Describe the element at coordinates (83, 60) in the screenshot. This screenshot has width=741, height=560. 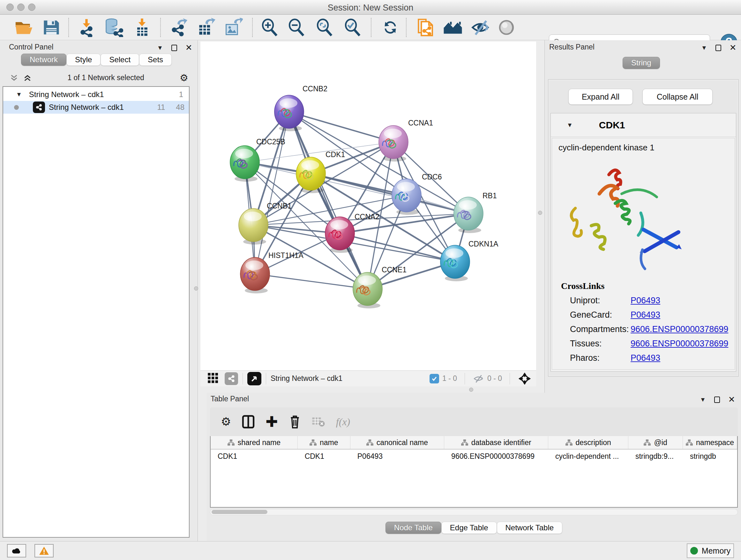
I see `tab-style: Style` at that location.